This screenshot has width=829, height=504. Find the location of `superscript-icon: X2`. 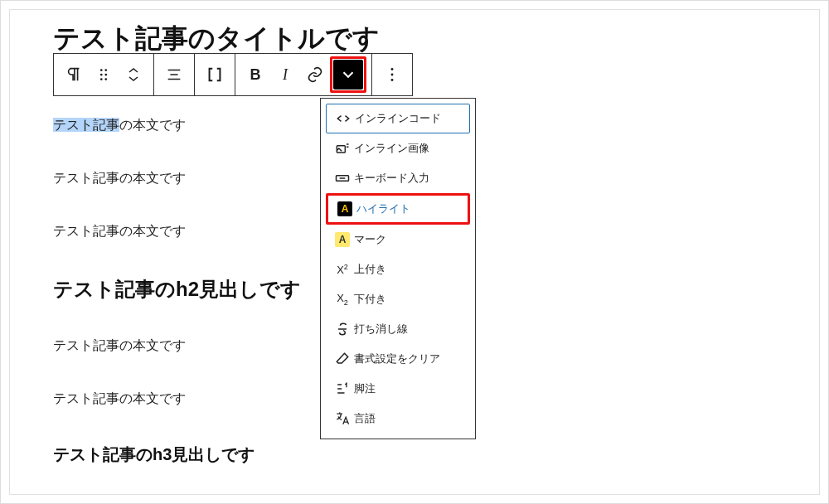

superscript-icon: X2 is located at coordinates (342, 269).